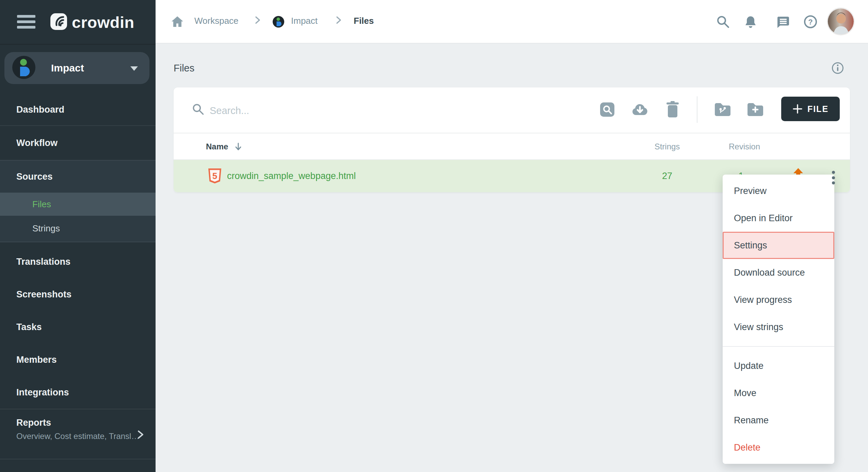  What do you see at coordinates (67, 68) in the screenshot?
I see `project-name: Impact` at bounding box center [67, 68].